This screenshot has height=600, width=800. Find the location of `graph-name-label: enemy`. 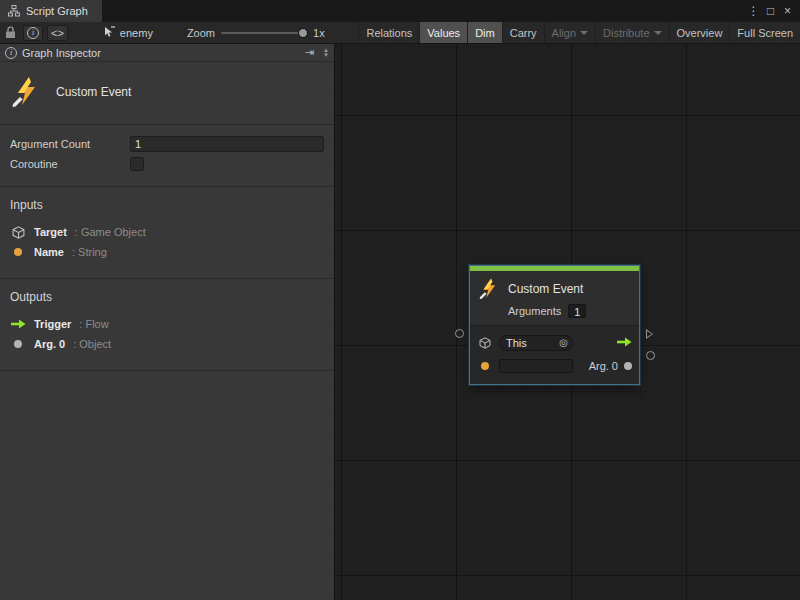

graph-name-label: enemy is located at coordinates (136, 33).